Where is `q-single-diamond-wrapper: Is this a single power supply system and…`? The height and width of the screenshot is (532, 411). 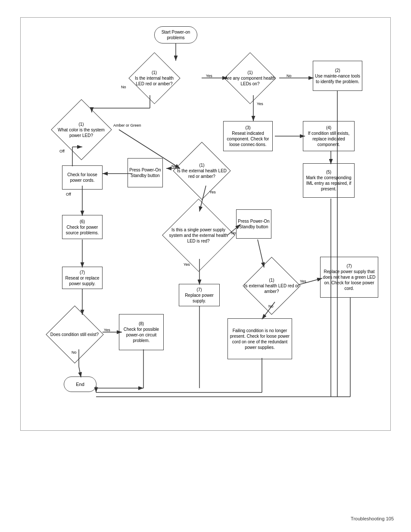
q-single-diamond-wrapper: Is this a single power supply system and… is located at coordinates (198, 235).